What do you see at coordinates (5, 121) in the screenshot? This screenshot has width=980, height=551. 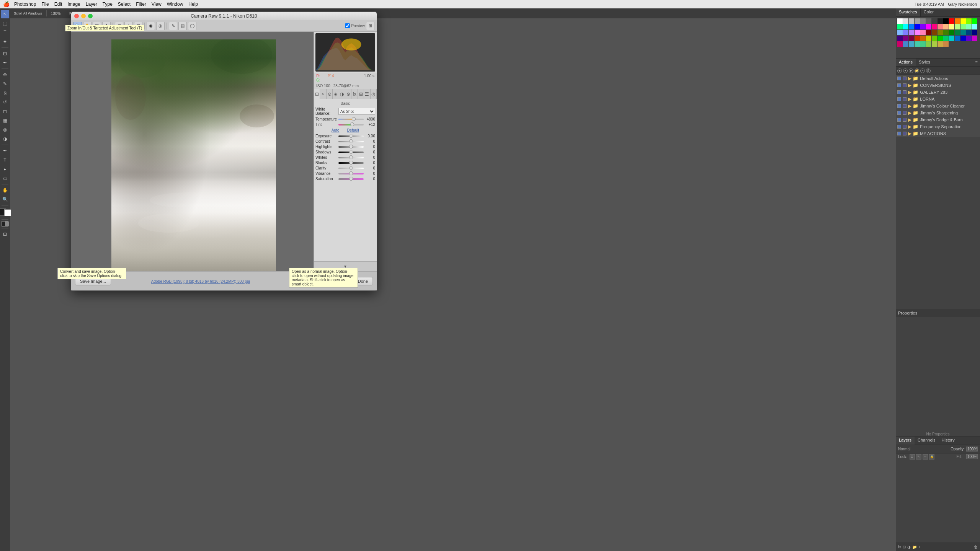 I see `gradient-tool: ▦` at bounding box center [5, 121].